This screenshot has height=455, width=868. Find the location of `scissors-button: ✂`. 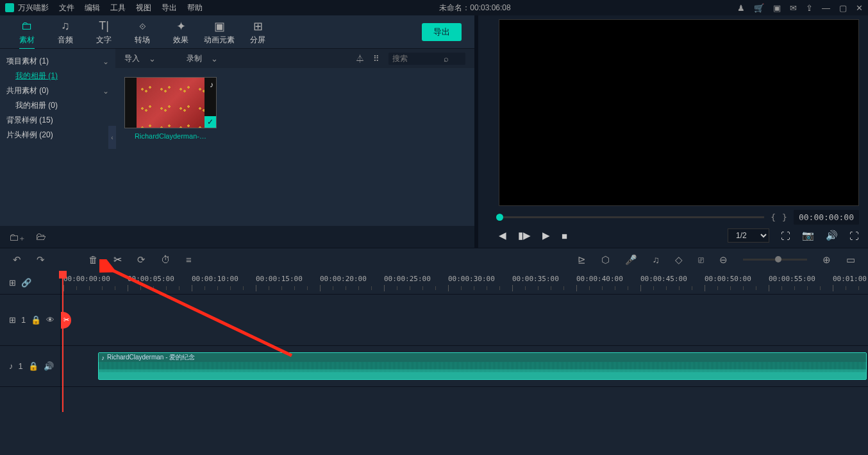

scissors-button: ✂ is located at coordinates (118, 259).